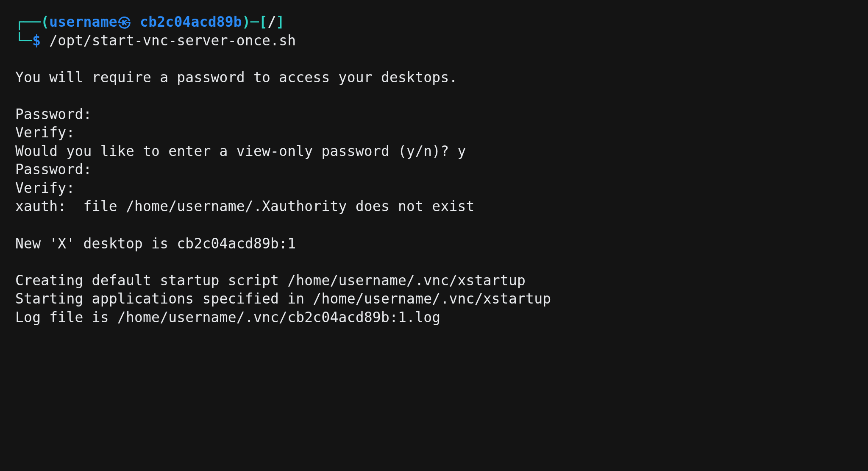 Image resolution: width=868 pixels, height=471 pixels. Describe the element at coordinates (125, 22) in the screenshot. I see `prompt-at-icon: ㉿` at that location.